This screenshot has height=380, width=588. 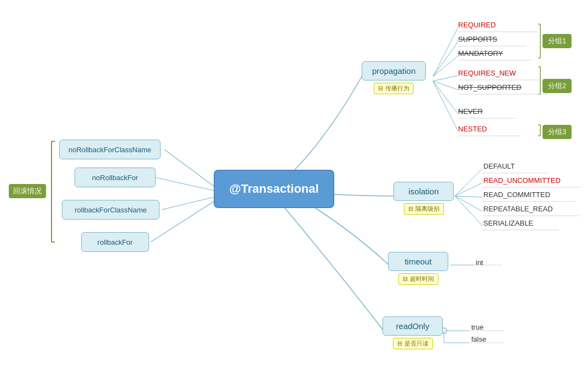 What do you see at coordinates (110, 150) in the screenshot?
I see `rollback-node-1-label: noRollbackForClassName` at bounding box center [110, 150].